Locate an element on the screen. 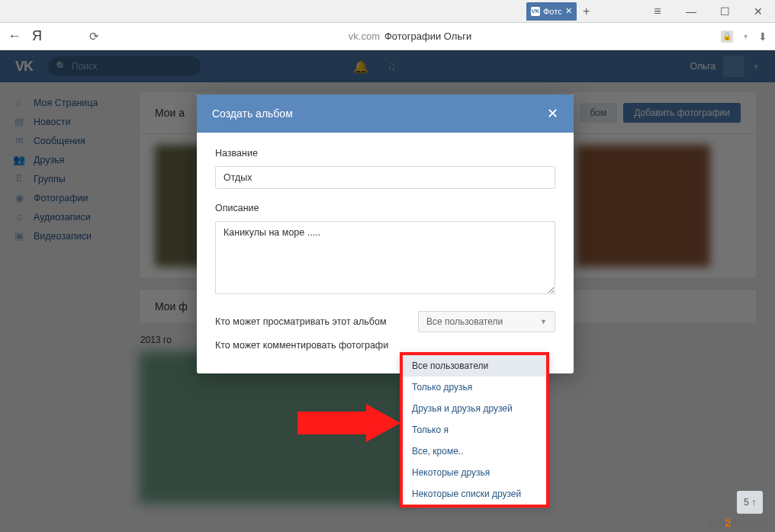  nav-back-icon: ← is located at coordinates (14, 37).